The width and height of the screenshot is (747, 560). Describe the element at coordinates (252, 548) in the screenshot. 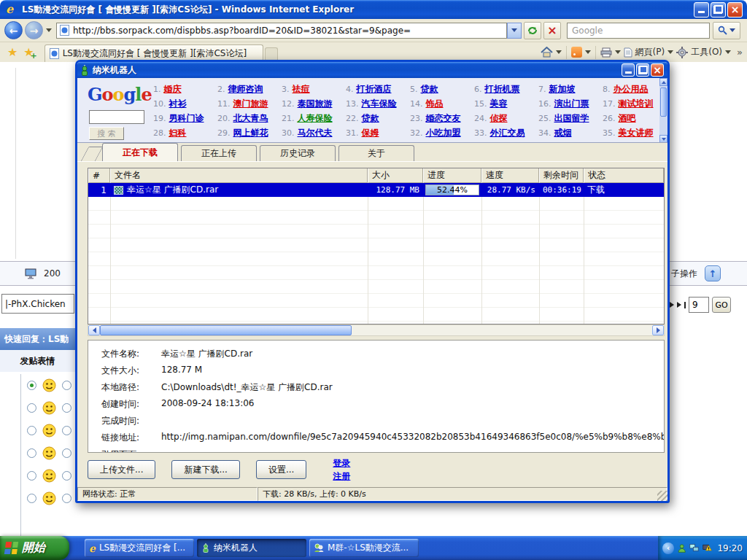

I see `task-button-namirobot: 纳米机器人` at that location.